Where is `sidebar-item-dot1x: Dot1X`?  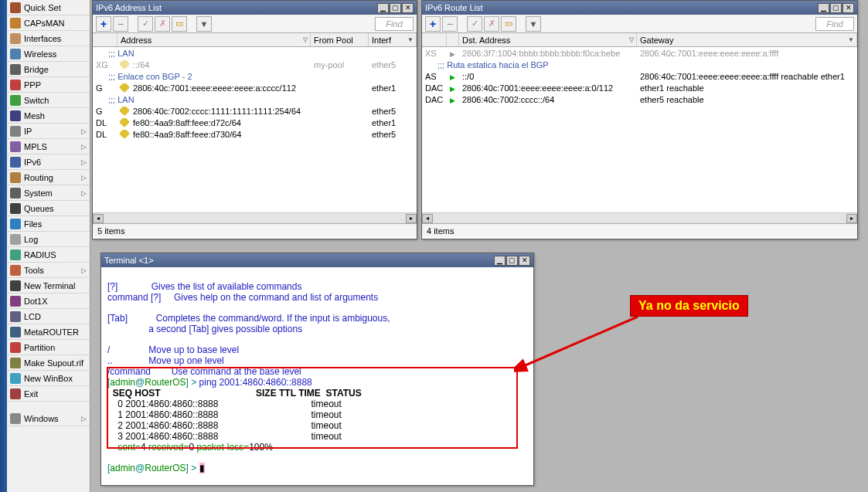
sidebar-item-dot1x: Dot1X is located at coordinates (48, 301).